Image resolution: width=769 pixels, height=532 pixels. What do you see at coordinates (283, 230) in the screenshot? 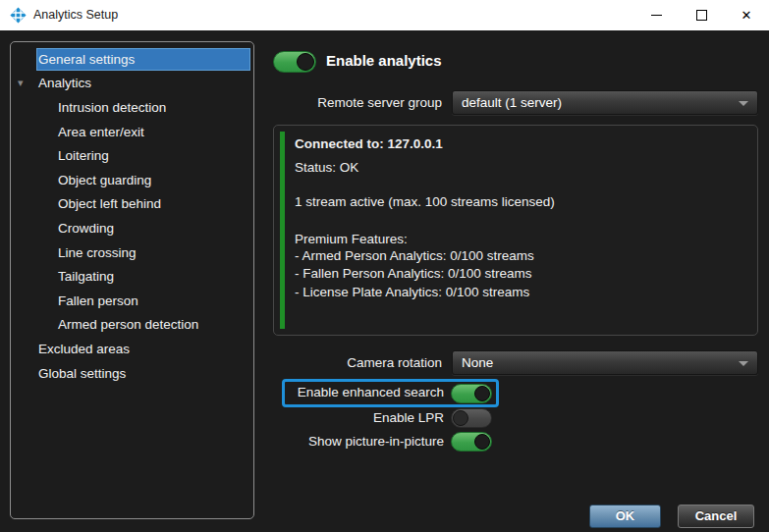
I see `status-green-bar` at bounding box center [283, 230].